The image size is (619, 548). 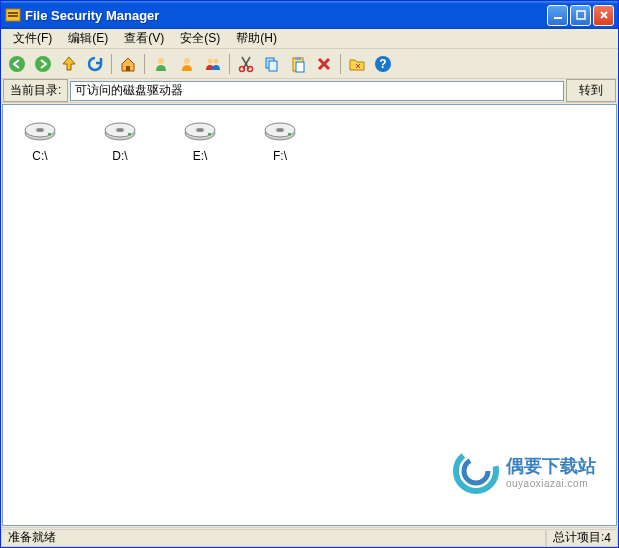 I want to click on user-green-icon, so click(x=161, y=64).